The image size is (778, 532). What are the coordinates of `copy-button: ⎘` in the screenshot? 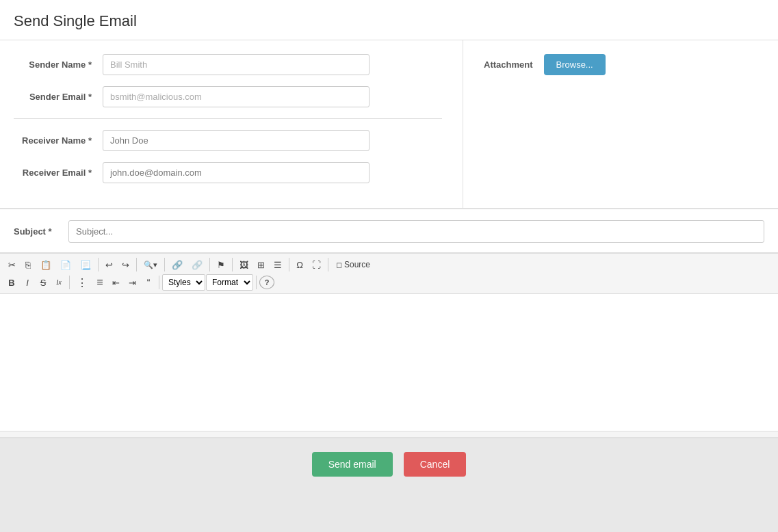 It's located at (28, 265).